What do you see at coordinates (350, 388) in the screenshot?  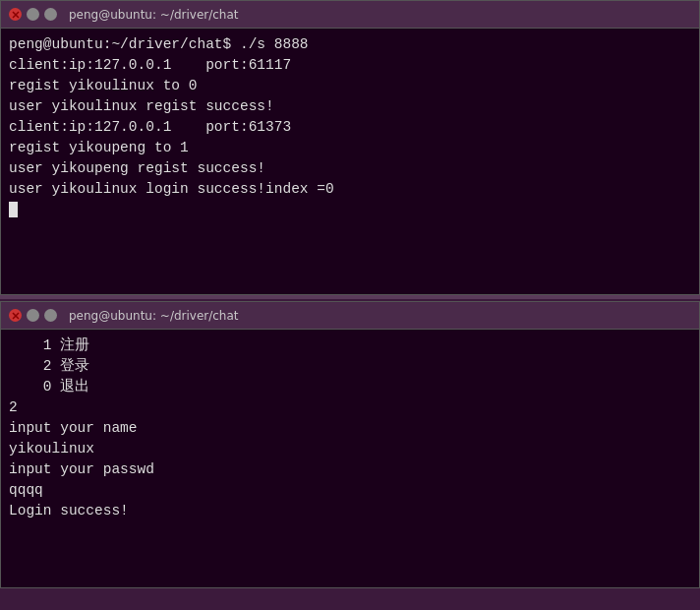 I see `terminal-line: 0 退出` at bounding box center [350, 388].